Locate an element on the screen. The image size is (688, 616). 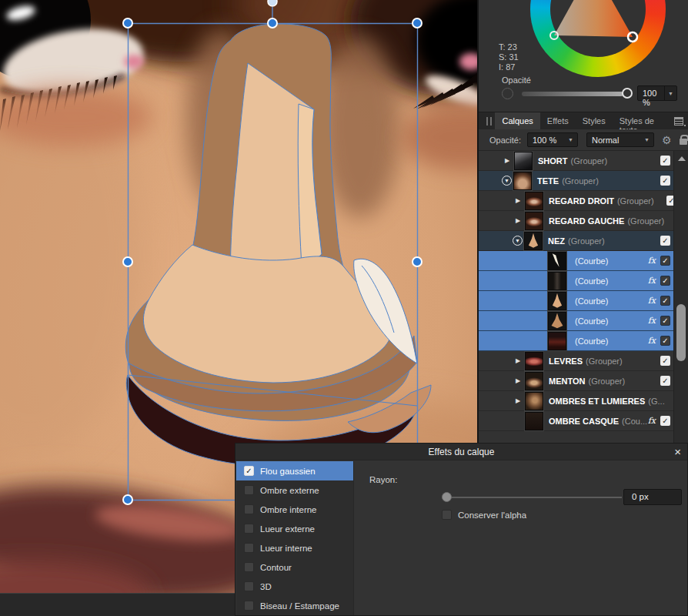
layer-row: ▶ SHORT (Grouper) fx ✓ is located at coordinates (577, 161).